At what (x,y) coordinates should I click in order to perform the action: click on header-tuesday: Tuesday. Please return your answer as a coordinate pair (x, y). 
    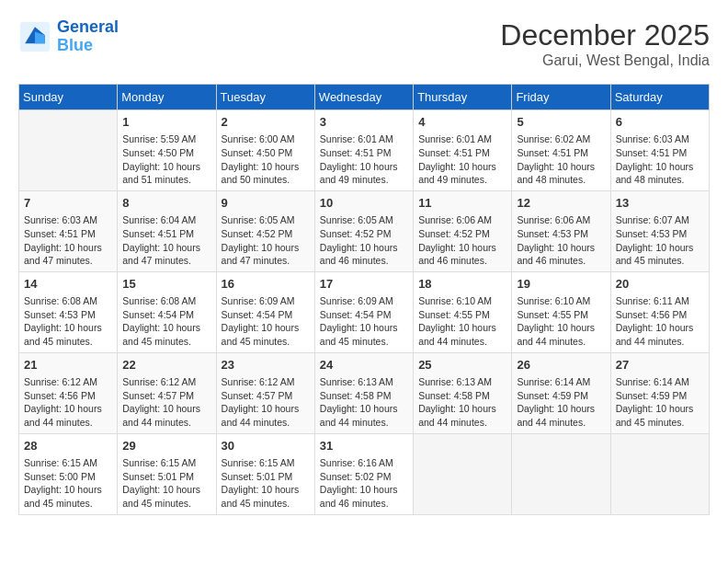
    Looking at the image, I should click on (265, 98).